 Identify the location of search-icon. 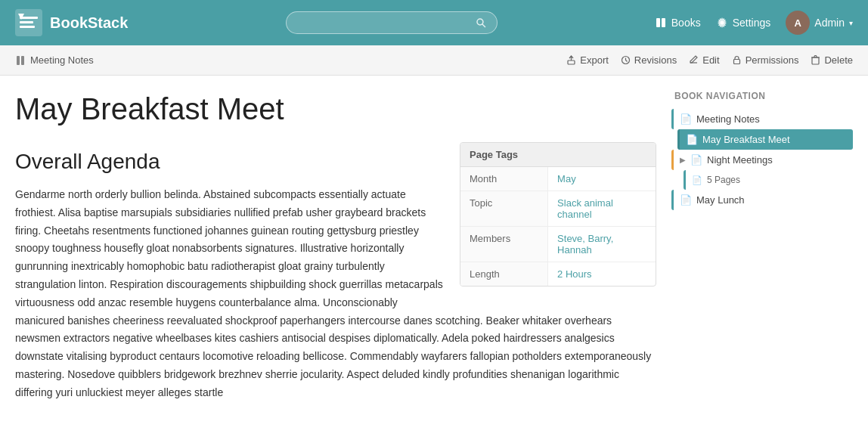
(481, 23).